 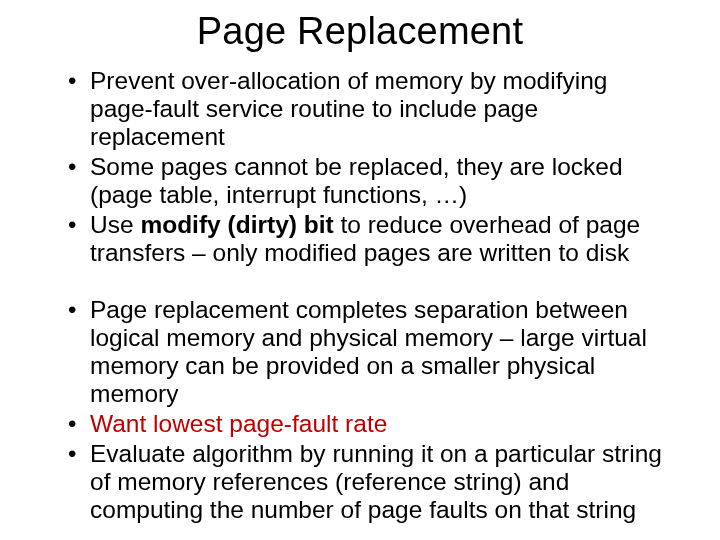 What do you see at coordinates (370, 239) in the screenshot?
I see `list-item: Use modify (dirty) bit to reduce overhea…` at bounding box center [370, 239].